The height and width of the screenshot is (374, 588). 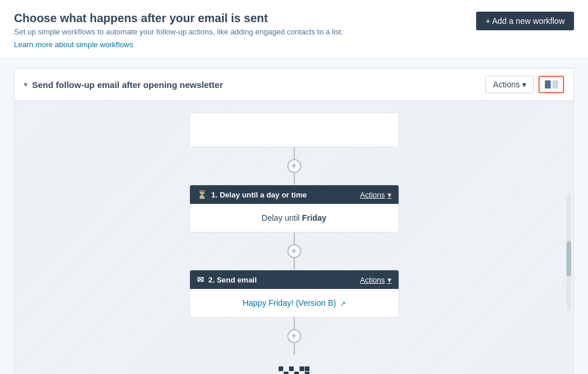 What do you see at coordinates (389, 280) in the screenshot?
I see `send-email-actions-chevron-icon: ▾` at bounding box center [389, 280].